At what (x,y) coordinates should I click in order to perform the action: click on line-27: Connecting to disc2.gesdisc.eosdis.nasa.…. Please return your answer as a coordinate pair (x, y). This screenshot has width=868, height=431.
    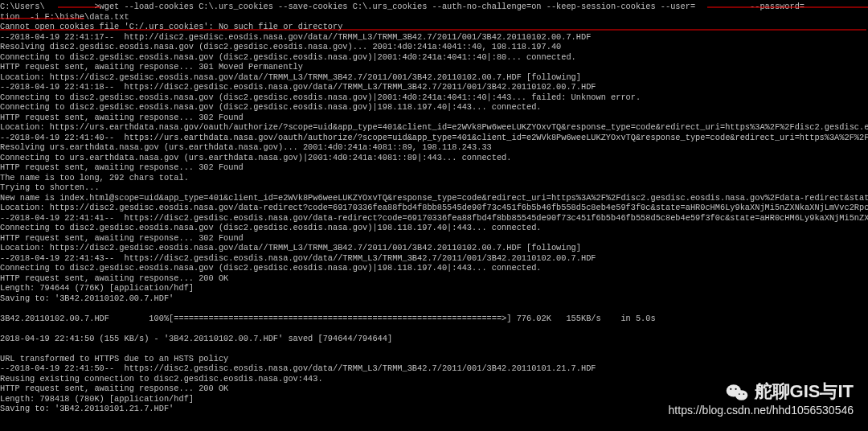
    Looking at the image, I should click on (271, 268).